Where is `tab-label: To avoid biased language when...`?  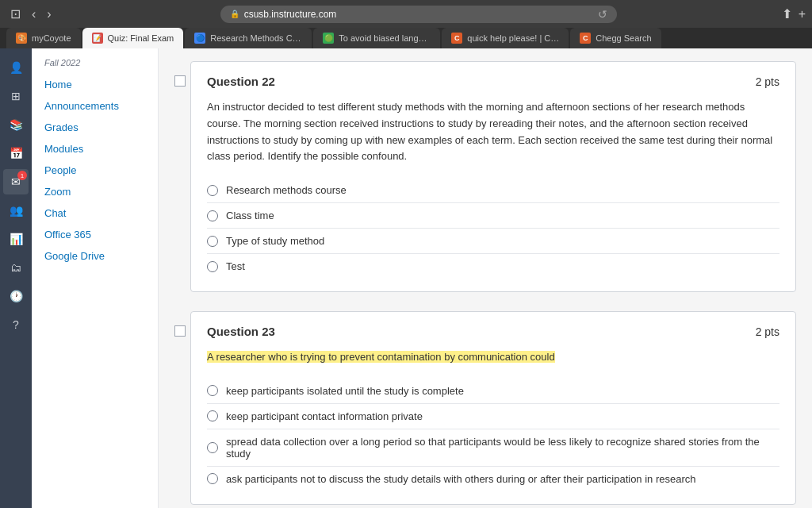
tab-label: To avoid biased language when... is located at coordinates (385, 38).